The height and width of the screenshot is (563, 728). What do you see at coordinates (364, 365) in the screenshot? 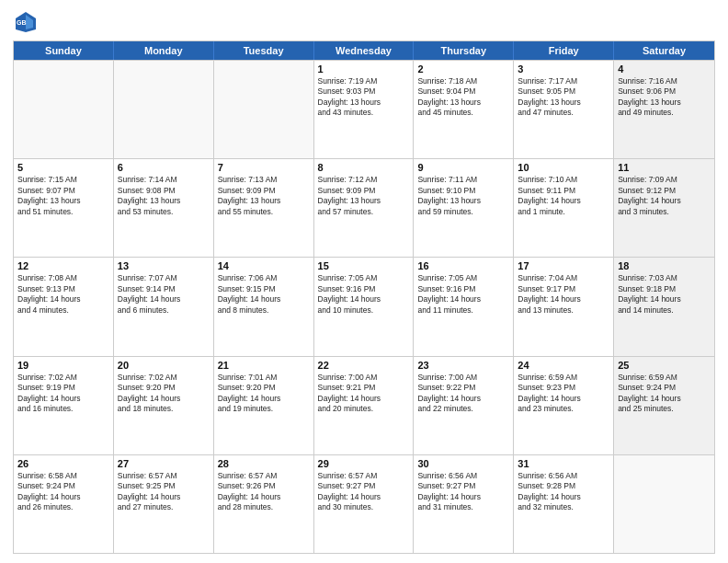
I see `day-number: 22` at bounding box center [364, 365].